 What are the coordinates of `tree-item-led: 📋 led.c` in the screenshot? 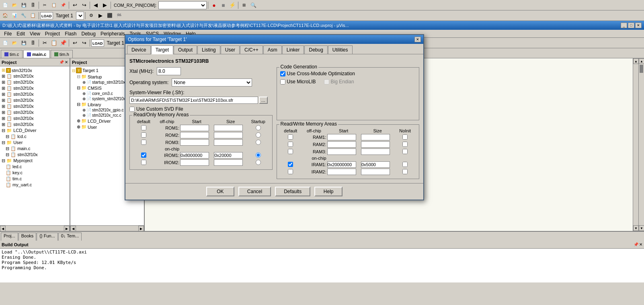 It's located at (35, 167).